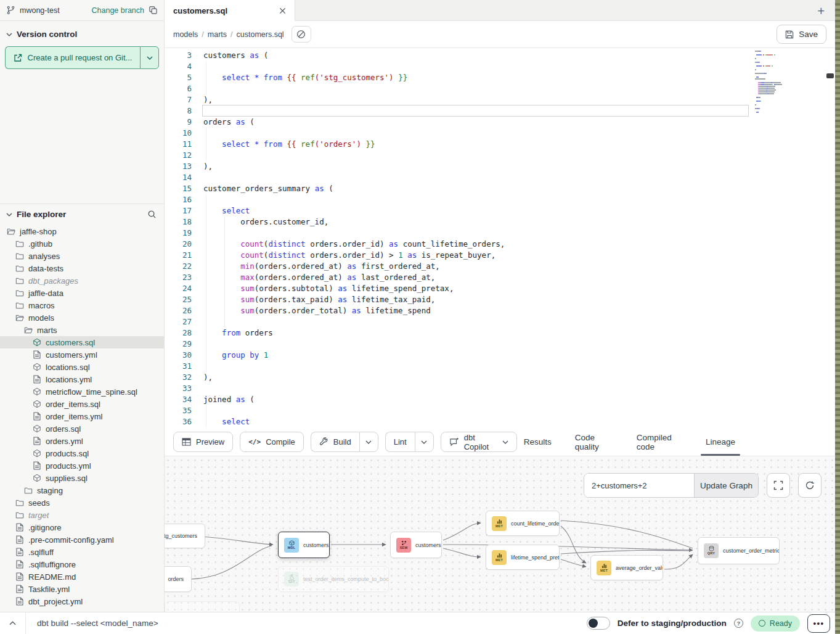 This screenshot has width=840, height=634. I want to click on code-line-6: 6, so click(500, 89).